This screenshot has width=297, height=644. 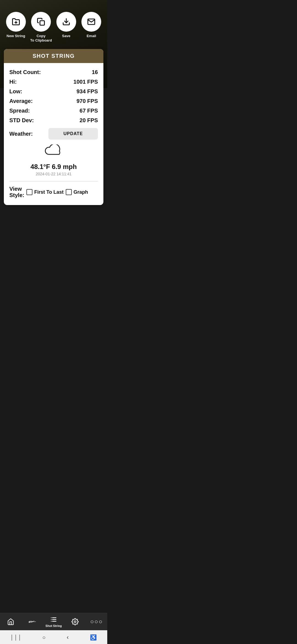 What do you see at coordinates (41, 22) in the screenshot?
I see `copy-icon` at bounding box center [41, 22].